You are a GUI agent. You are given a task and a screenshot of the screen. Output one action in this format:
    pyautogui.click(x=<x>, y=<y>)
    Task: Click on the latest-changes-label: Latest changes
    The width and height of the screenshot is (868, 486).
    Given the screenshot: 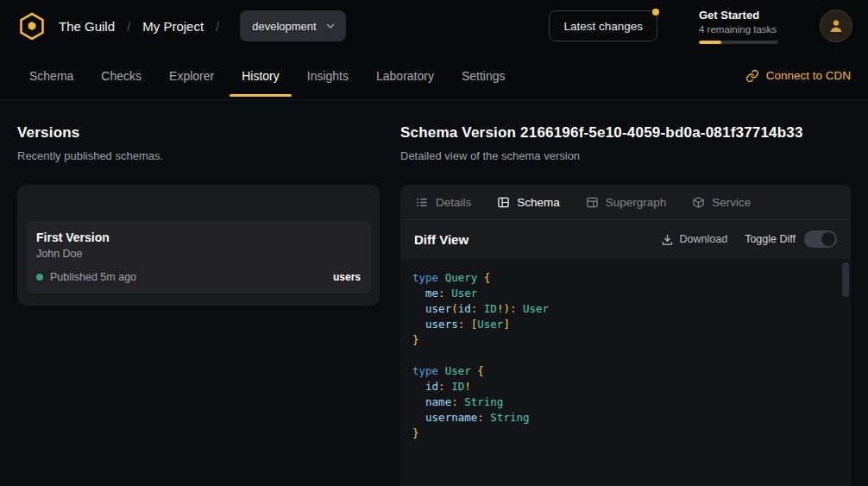 What is the action you would take?
    pyautogui.click(x=603, y=26)
    